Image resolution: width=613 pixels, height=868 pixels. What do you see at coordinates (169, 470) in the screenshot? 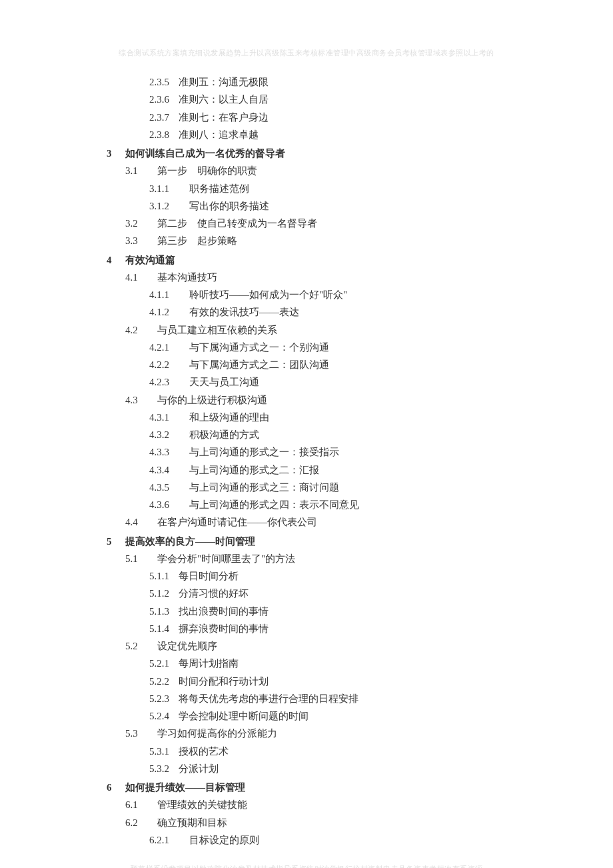
I see `toc-number: 4.3.4` at bounding box center [169, 470].